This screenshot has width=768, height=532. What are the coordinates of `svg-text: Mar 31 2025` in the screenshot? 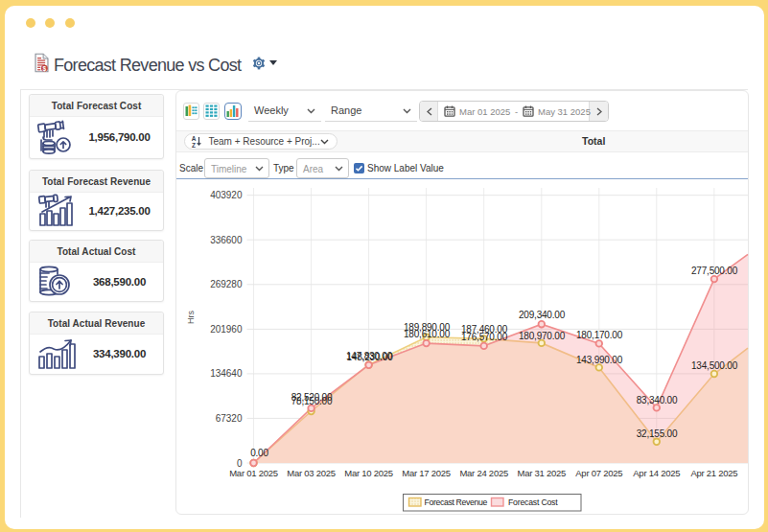 It's located at (543, 474).